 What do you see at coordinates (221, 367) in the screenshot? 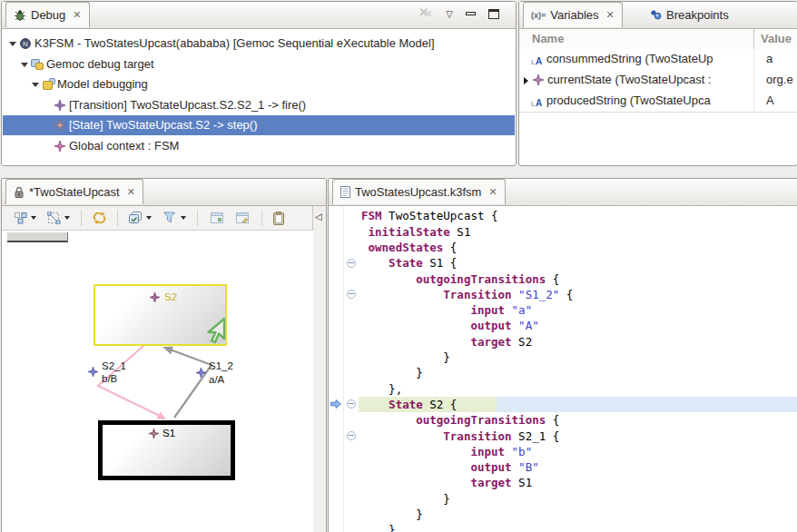
I see `transition-label-name: S1_2` at bounding box center [221, 367].